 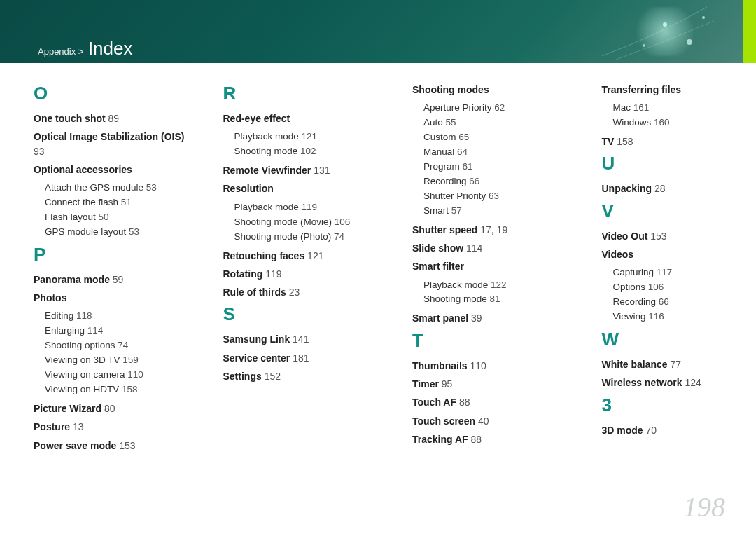 I want to click on index-sub-item: Smart 57, so click(x=496, y=212).